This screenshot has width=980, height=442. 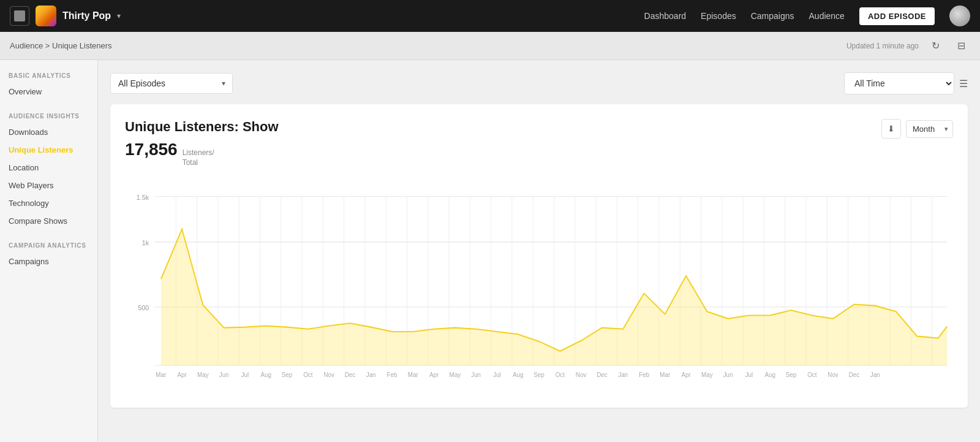 I want to click on svg-text: 1k, so click(x=146, y=243).